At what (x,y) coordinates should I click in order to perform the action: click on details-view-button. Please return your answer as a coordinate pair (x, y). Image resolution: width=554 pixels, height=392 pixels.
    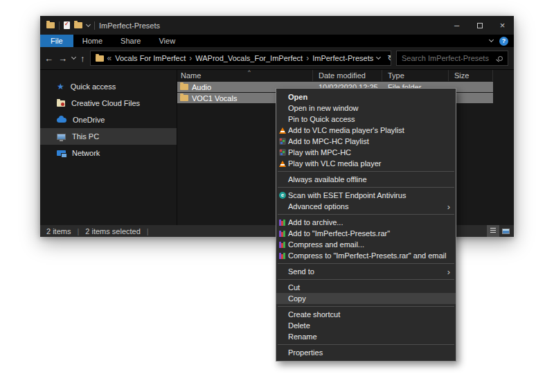
    Looking at the image, I should click on (493, 231).